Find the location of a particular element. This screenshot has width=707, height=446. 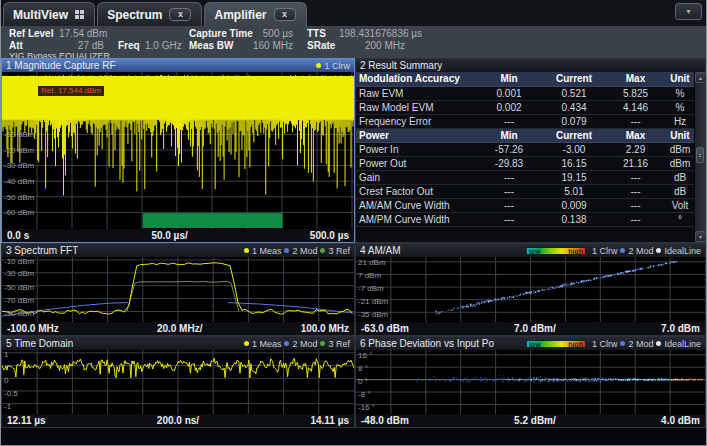

panel-spectrum-fft: 3 Spectrum FFT 1 Meas 2 Mod 3 Ref -10 dB… is located at coordinates (178, 290).